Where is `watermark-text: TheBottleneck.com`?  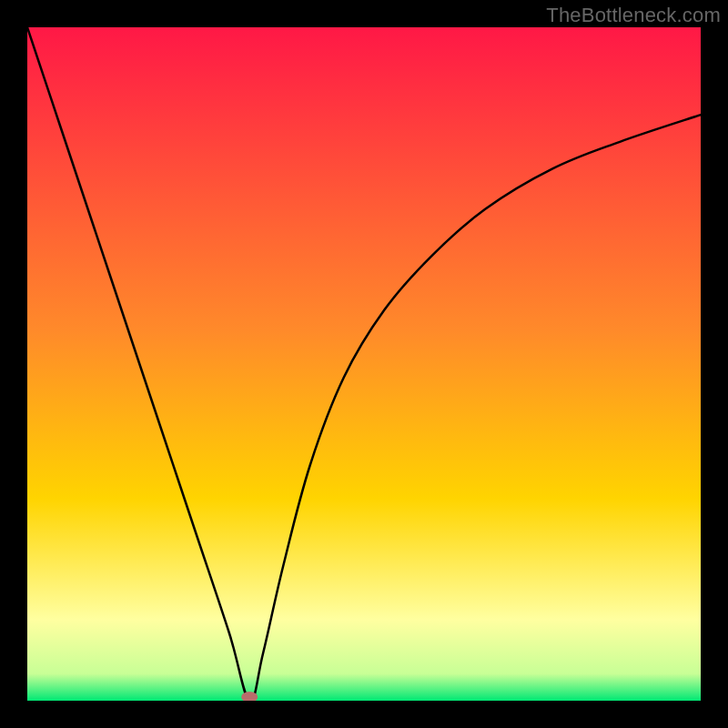
watermark-text: TheBottleneck.com is located at coordinates (633, 15).